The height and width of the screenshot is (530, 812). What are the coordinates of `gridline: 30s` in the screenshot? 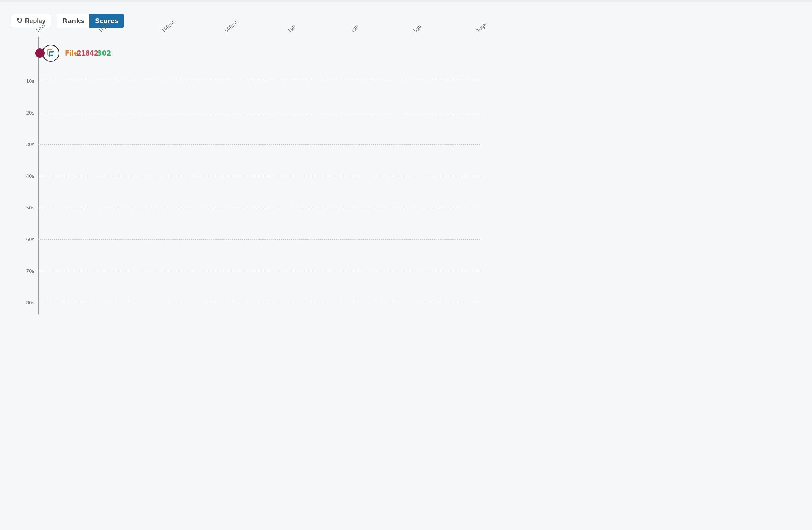 It's located at (259, 145).